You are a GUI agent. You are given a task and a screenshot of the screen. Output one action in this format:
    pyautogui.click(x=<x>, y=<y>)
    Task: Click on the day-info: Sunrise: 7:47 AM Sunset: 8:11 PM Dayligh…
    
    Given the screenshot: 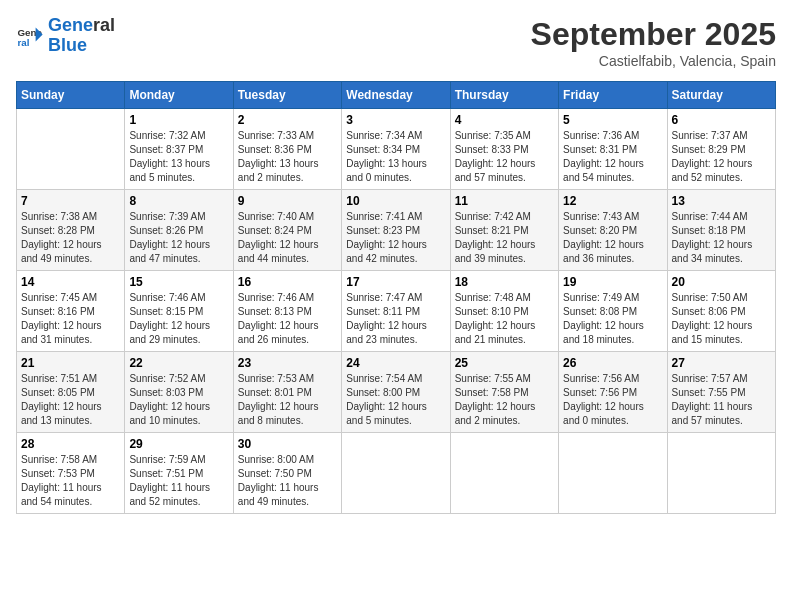 What is the action you would take?
    pyautogui.click(x=396, y=319)
    